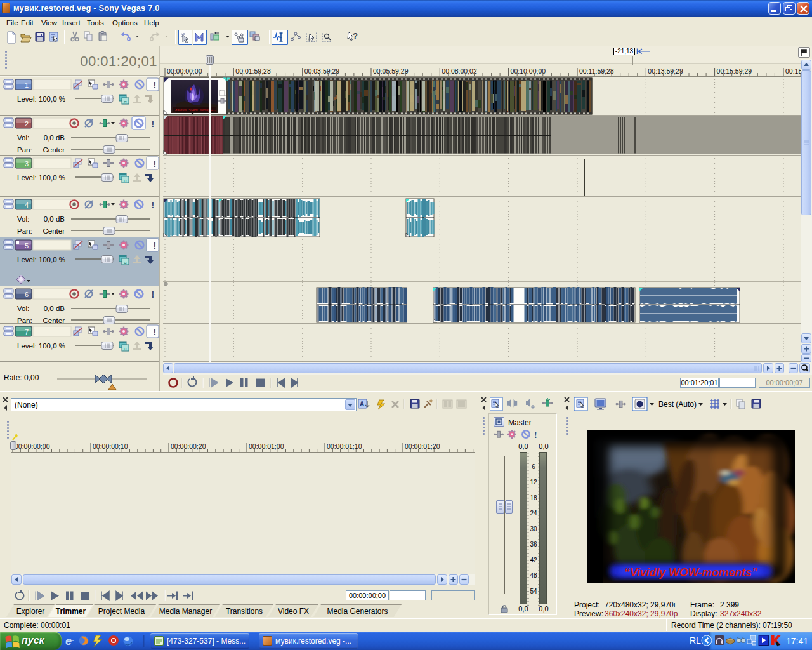 This screenshot has width=812, height=650. What do you see at coordinates (27, 246) in the screenshot?
I see `svg-text: 5` at bounding box center [27, 246].